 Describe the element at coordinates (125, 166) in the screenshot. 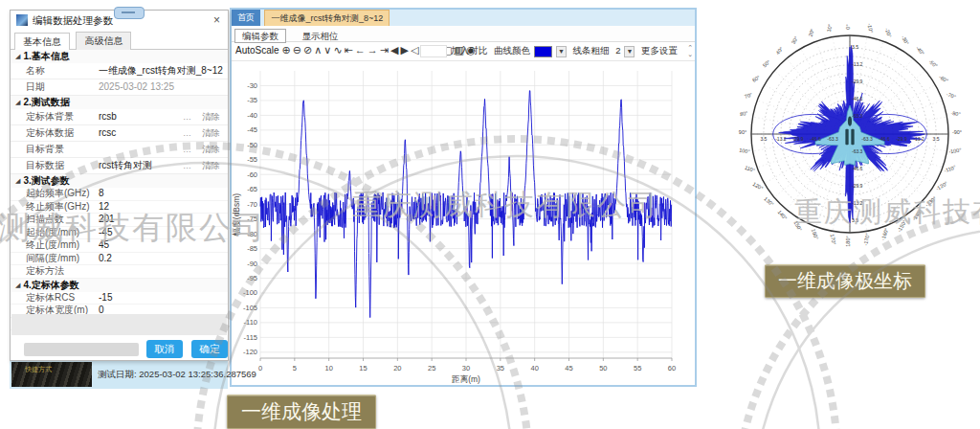

I see `param-value: rcst转角对测` at that location.